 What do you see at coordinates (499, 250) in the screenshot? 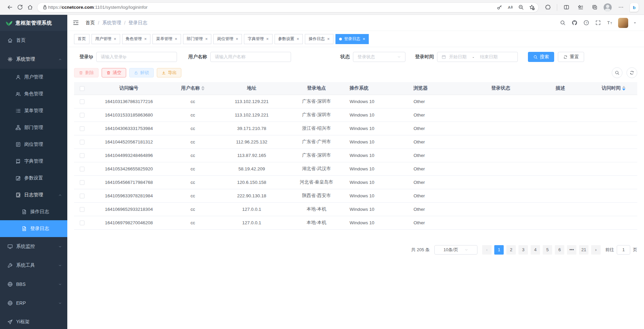
I see `page-button-1: 1` at bounding box center [499, 250].